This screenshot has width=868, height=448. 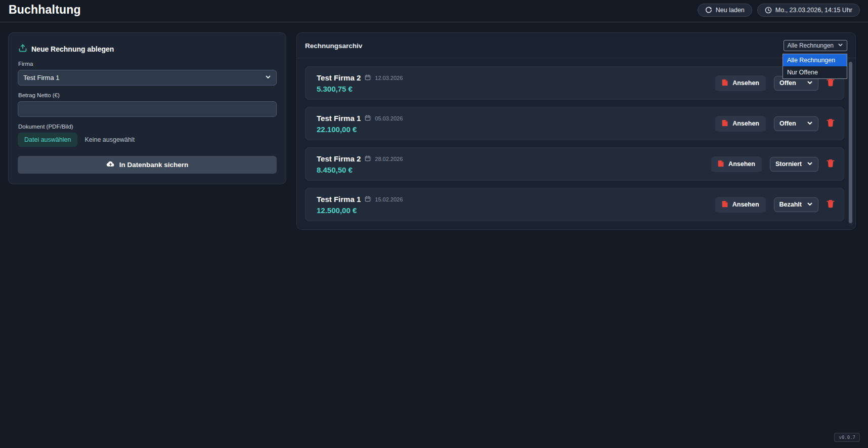 What do you see at coordinates (576, 46) in the screenshot?
I see `archive-header: Rechnungsarchiv Alle Rechnungen` at bounding box center [576, 46].